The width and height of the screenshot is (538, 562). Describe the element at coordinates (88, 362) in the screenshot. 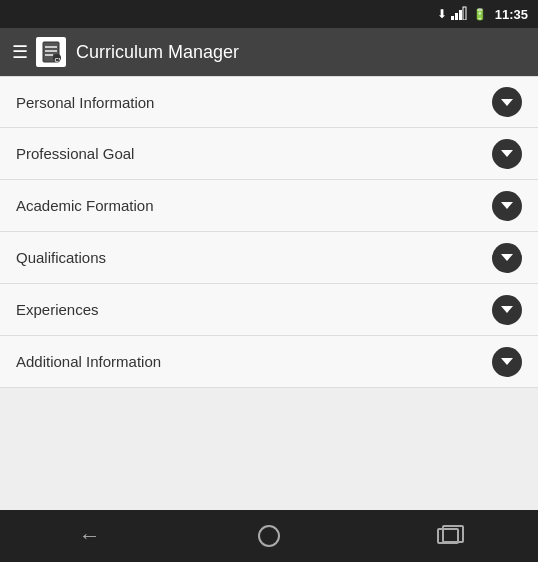

I see `menu-item-label-additional-info: Additional Information` at that location.